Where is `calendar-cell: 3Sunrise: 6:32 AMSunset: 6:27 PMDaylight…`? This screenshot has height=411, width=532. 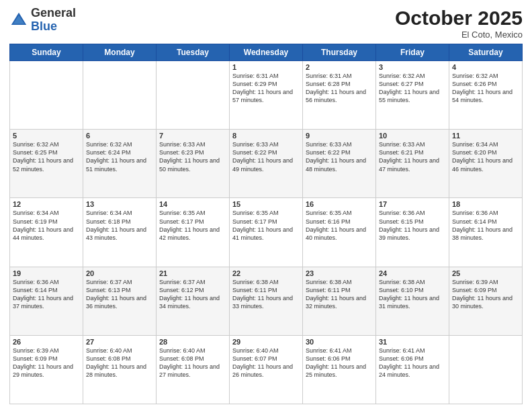 calendar-cell: 3Sunrise: 6:32 AMSunset: 6:27 PMDaylight… is located at coordinates (412, 95).